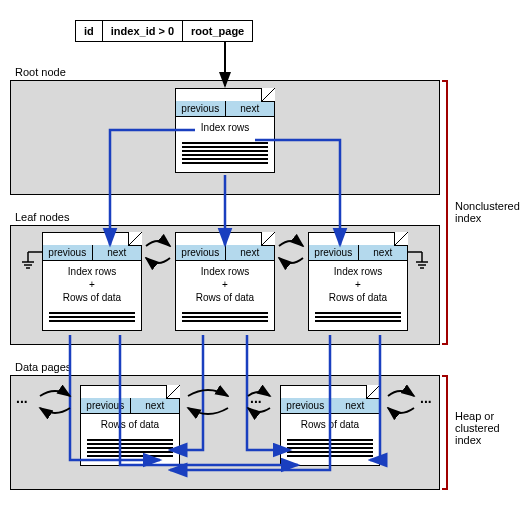  Describe the element at coordinates (22, 398) in the screenshot. I see `ellipsis-left: ...` at that location.